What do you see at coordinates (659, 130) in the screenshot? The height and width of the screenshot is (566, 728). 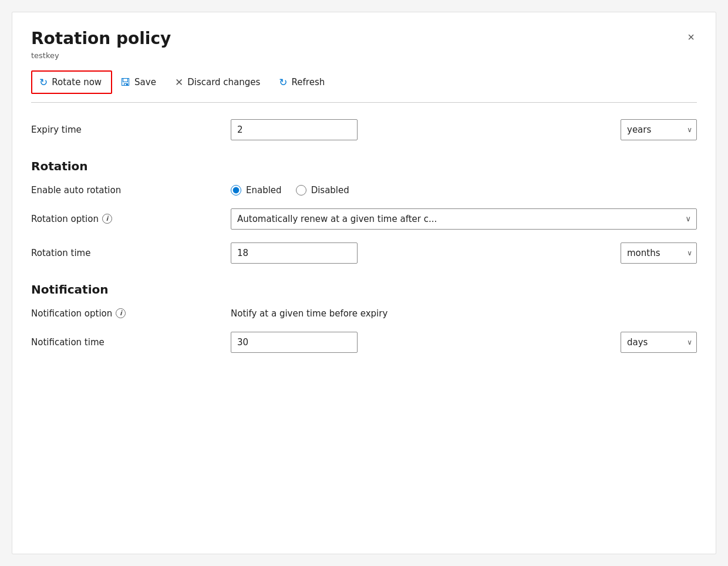 I see `expiry-time-unit-wrapper: days months years ∨` at bounding box center [659, 130].